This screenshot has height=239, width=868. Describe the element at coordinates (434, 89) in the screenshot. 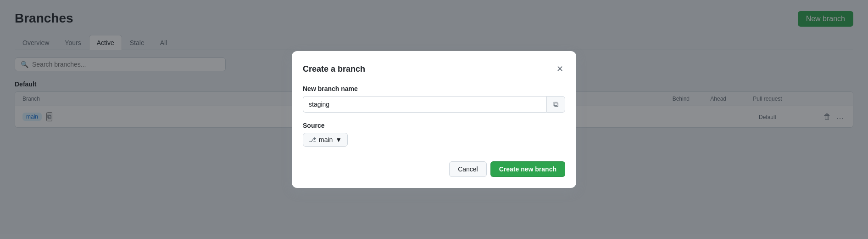

I see `branch-name-label: New branch name` at that location.